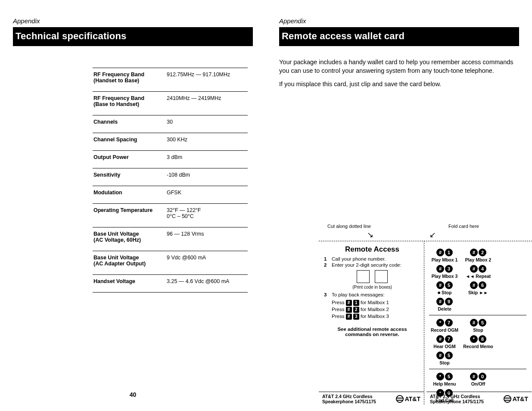  Describe the element at coordinates (399, 66) in the screenshot. I see `paragraph: Your package includes a handy wallet car…` at that location.